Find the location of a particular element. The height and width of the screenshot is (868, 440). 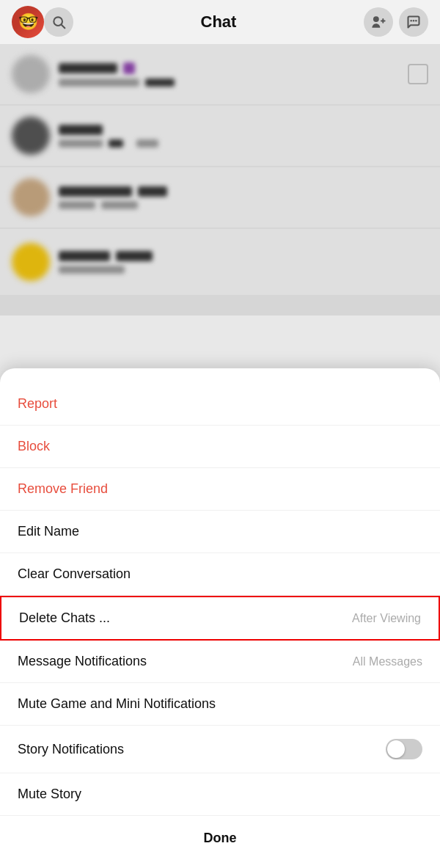

toggle-knob is located at coordinates (396, 749).